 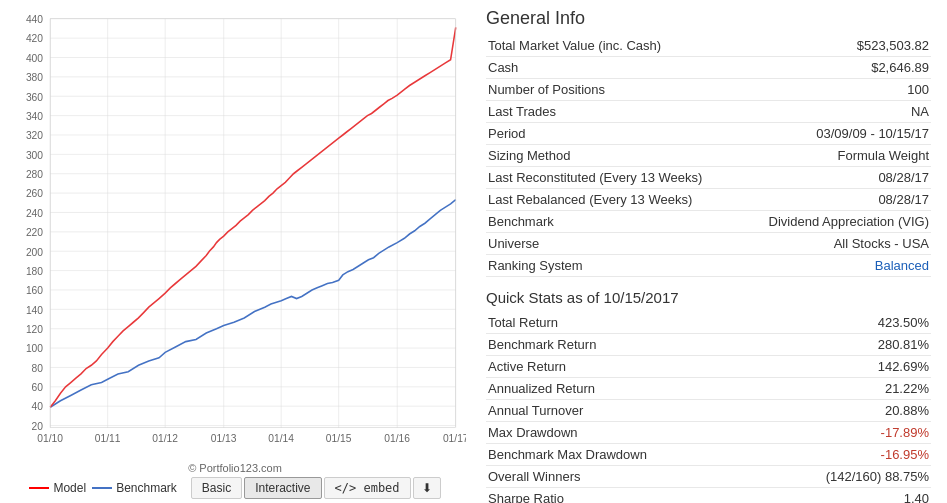 I want to click on general-info-label: Period, so click(x=608, y=134).